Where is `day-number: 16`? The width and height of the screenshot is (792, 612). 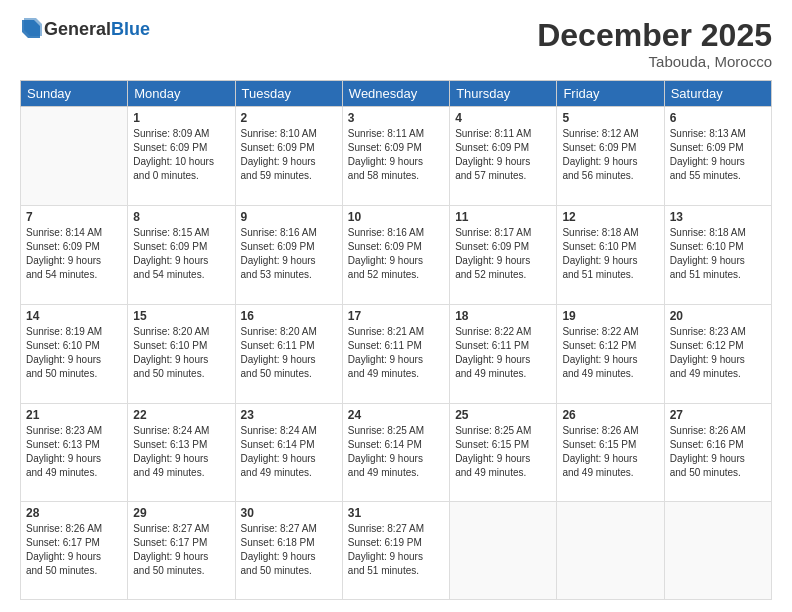
day-number: 16 is located at coordinates (289, 316).